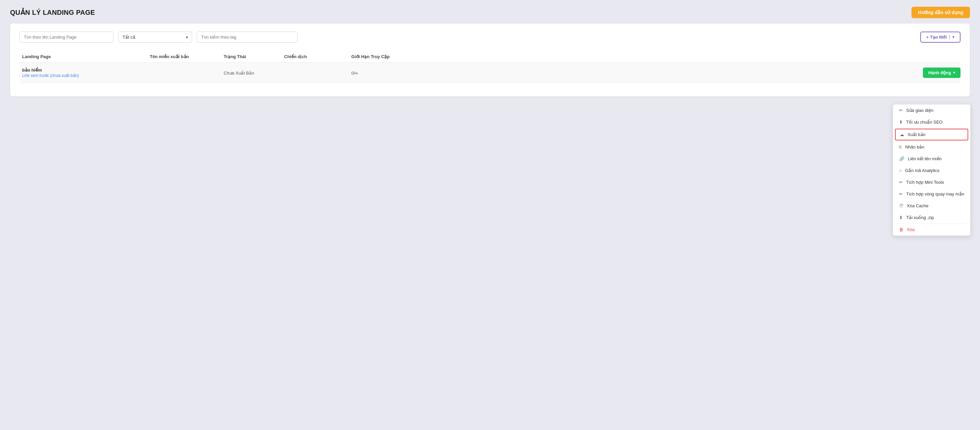 Image resolution: width=980 pixels, height=430 pixels. Describe the element at coordinates (355, 73) in the screenshot. I see `limit-value: 0/∞` at that location.